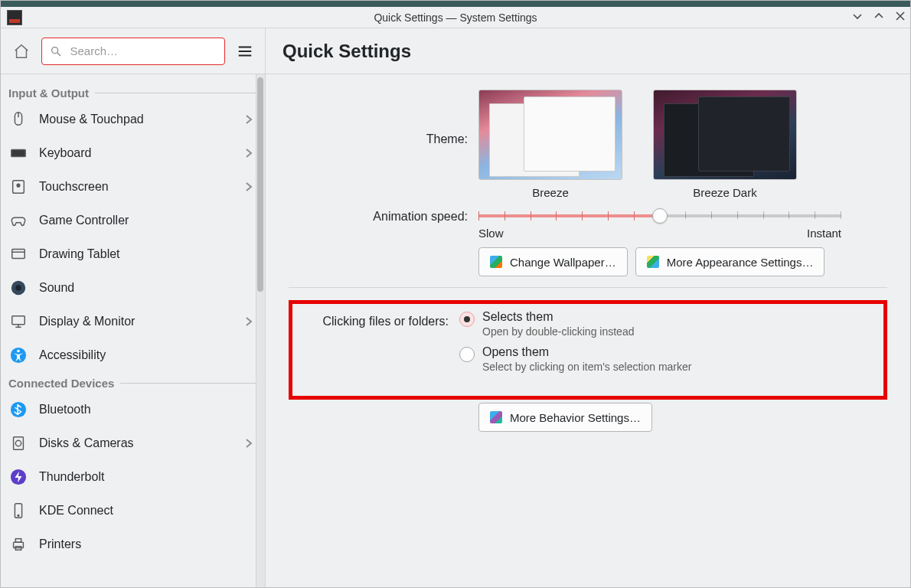 Image resolution: width=911 pixels, height=588 pixels. Describe the element at coordinates (553, 262) in the screenshot. I see `change-wallpaper-button: Change Wallpaper…` at that location.